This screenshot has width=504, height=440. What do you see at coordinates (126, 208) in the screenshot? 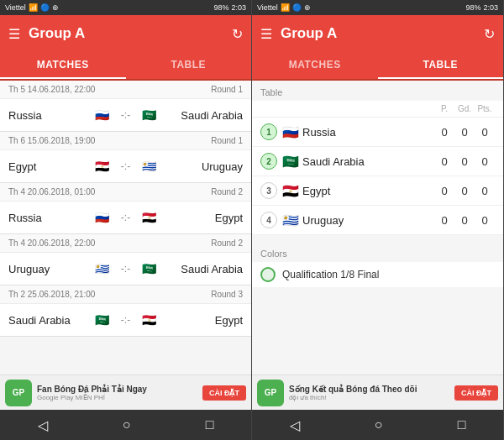
I see `match-group-3: Th 4 20.06.2018, 01:00 Round 2 Russia 🇷🇺…` at bounding box center [126, 208].